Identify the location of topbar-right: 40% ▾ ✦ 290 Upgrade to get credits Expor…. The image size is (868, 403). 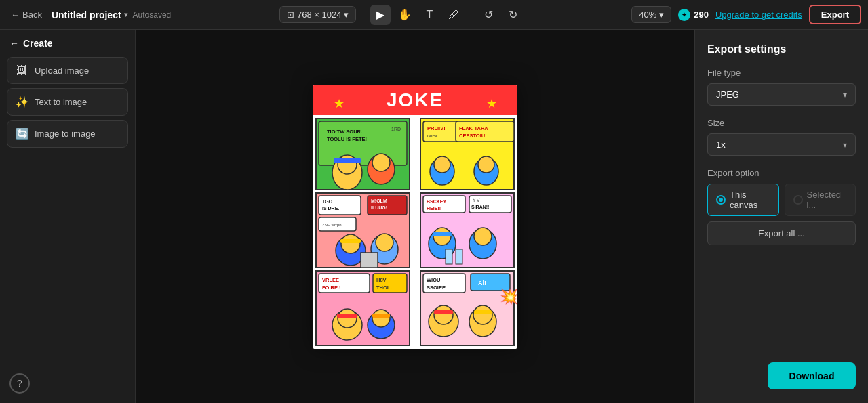
(746, 15).